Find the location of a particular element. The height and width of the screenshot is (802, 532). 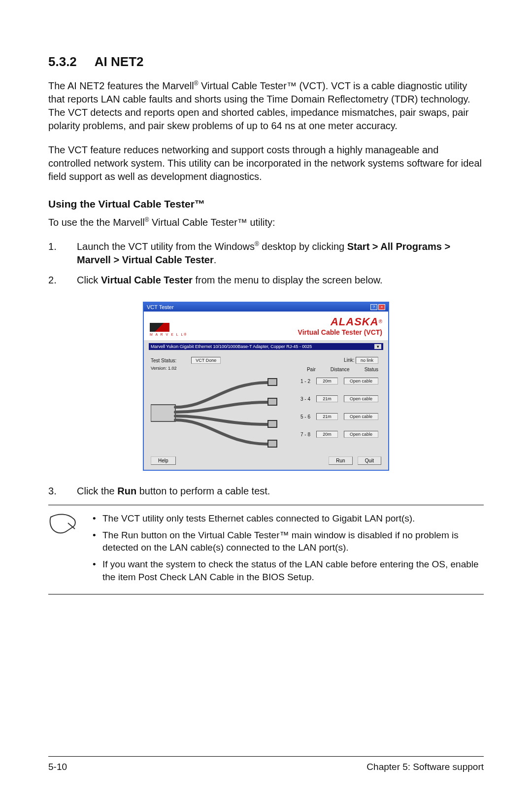

hdr-status: Status is located at coordinates (371, 370).